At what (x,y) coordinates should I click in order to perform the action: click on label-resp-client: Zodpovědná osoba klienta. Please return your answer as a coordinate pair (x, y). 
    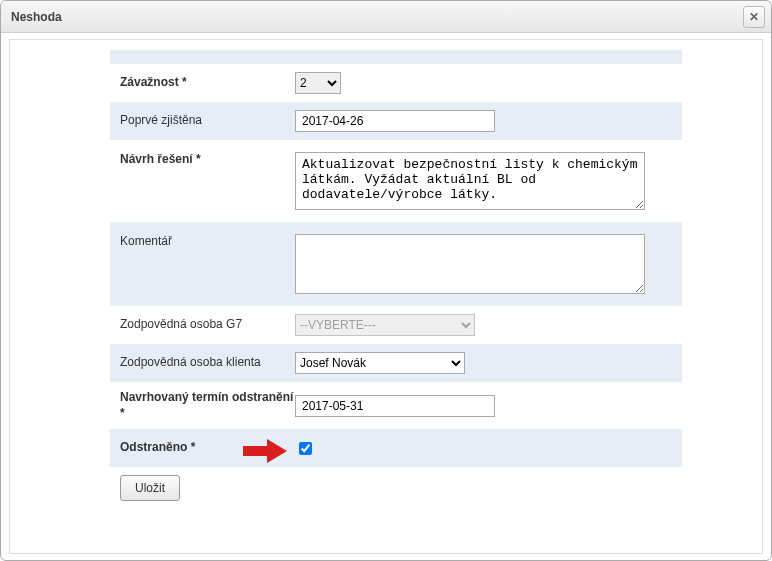
    Looking at the image, I should click on (208, 363).